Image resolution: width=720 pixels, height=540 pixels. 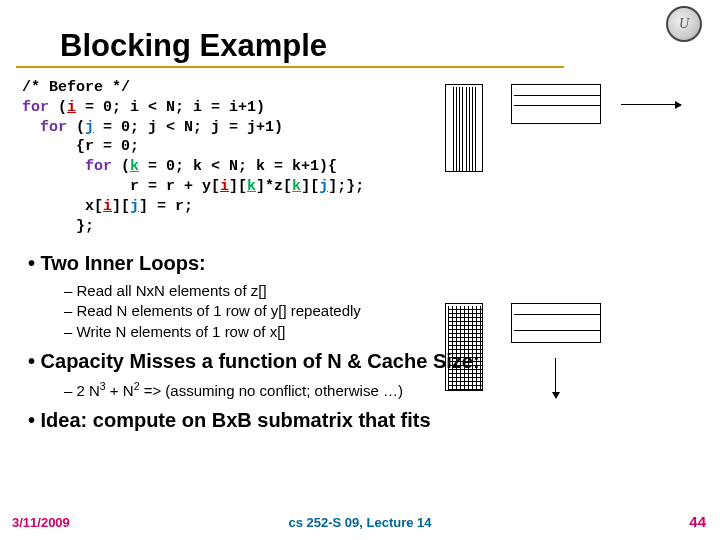 I want to click on title-underline, so click(x=290, y=67).